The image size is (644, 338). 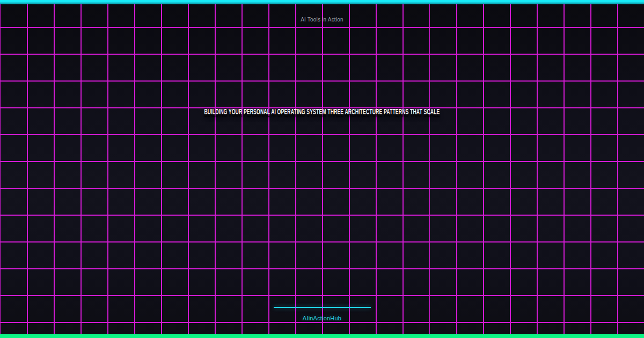 I want to click on top-accent-bar, so click(x=322, y=2).